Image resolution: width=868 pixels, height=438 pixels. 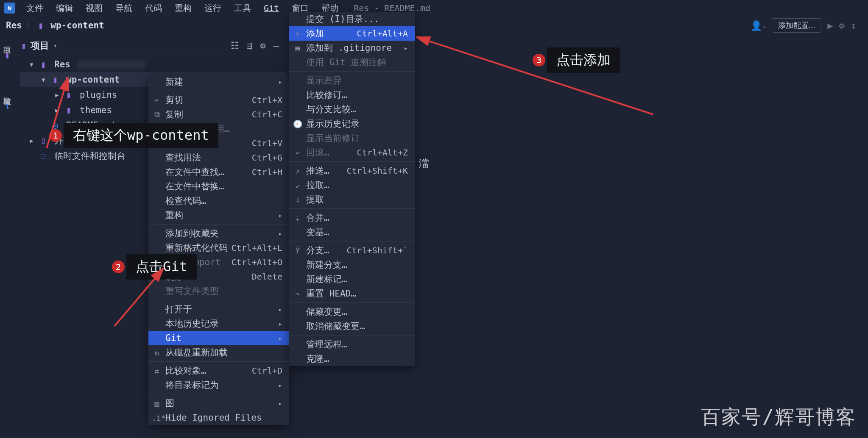 I want to click on menu-item--: 打开于▸, so click(x=219, y=309).